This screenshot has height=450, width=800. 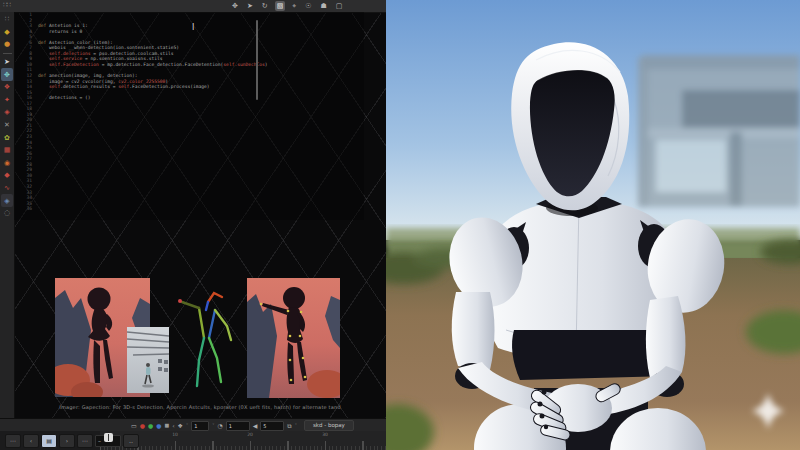 I want to click on mode-dropdown-caret: ˅, so click(x=296, y=426).